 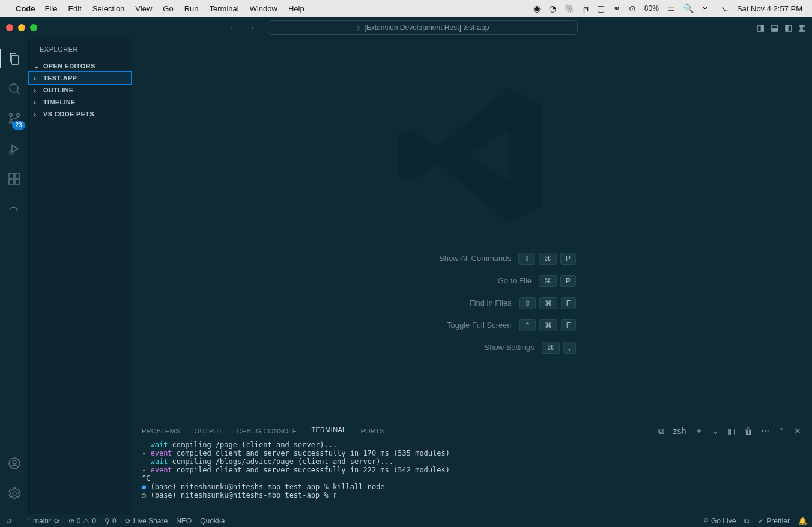 What do you see at coordinates (802, 521) in the screenshot?
I see `notifications-icon: 🔔` at bounding box center [802, 521].